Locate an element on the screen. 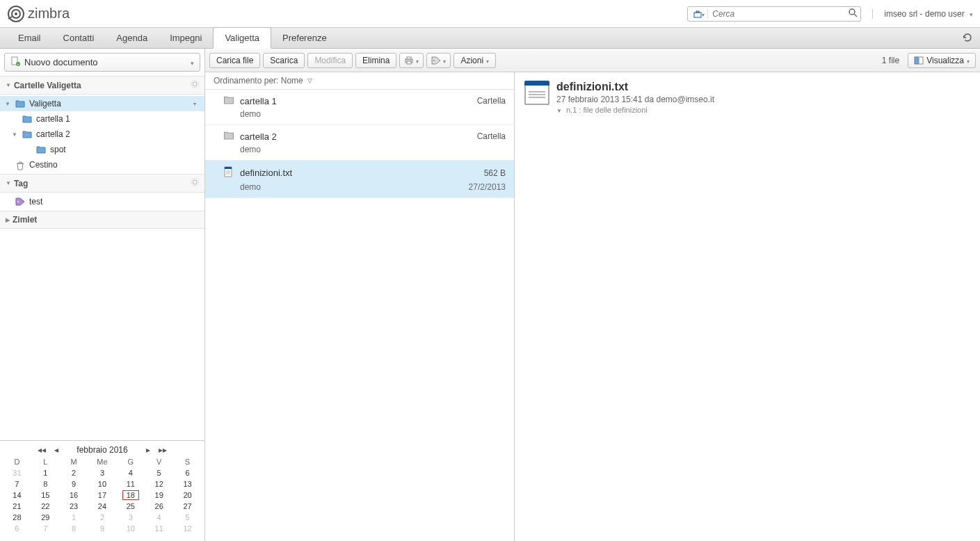  search-icon is located at coordinates (853, 14).